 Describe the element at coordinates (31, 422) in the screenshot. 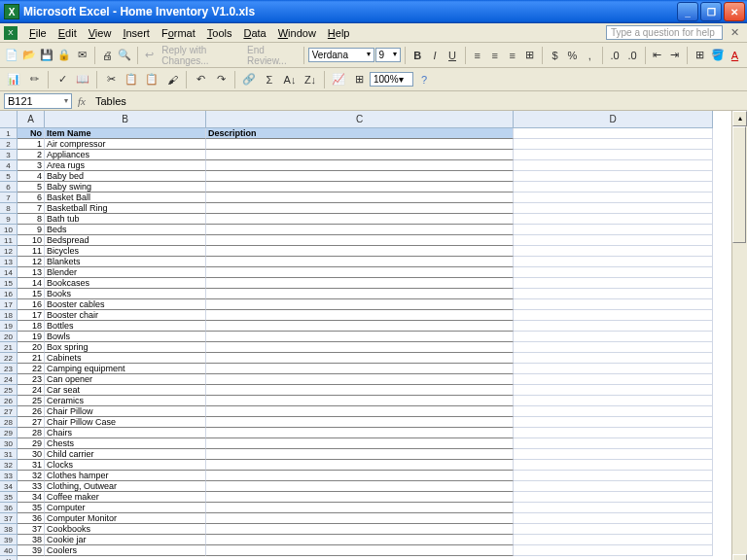

I see `cell-no: 27` at that location.